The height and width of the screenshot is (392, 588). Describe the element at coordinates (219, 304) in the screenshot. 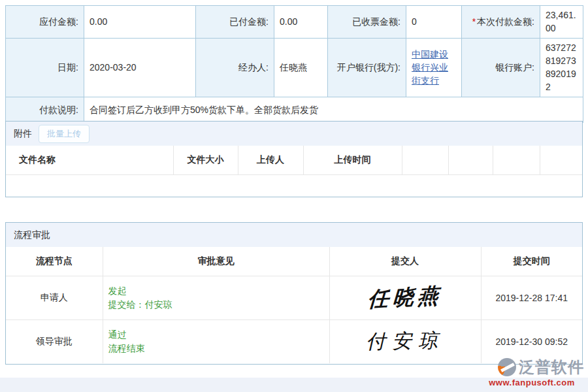

I see `opinion-line: 提交给：付安琼` at that location.